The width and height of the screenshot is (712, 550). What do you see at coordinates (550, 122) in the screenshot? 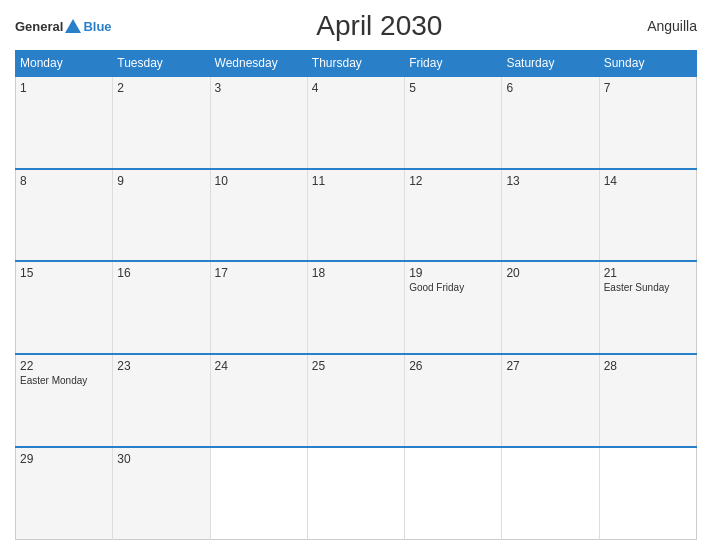
I see `calendar-day-cell: 6` at bounding box center [550, 122].